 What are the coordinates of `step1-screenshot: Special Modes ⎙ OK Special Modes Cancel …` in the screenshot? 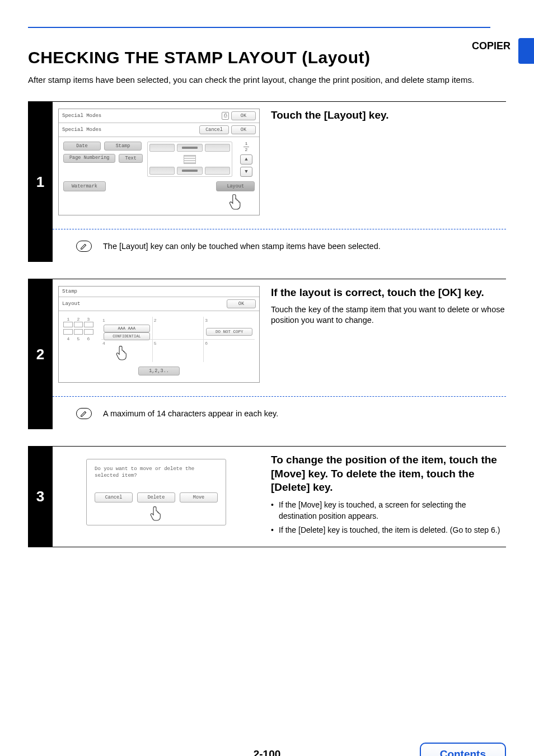 It's located at (159, 162).